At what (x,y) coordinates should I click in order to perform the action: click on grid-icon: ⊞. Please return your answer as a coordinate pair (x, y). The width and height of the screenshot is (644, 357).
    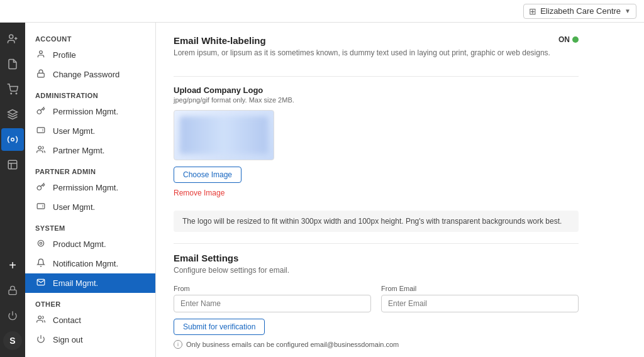
    Looking at the image, I should click on (533, 11).